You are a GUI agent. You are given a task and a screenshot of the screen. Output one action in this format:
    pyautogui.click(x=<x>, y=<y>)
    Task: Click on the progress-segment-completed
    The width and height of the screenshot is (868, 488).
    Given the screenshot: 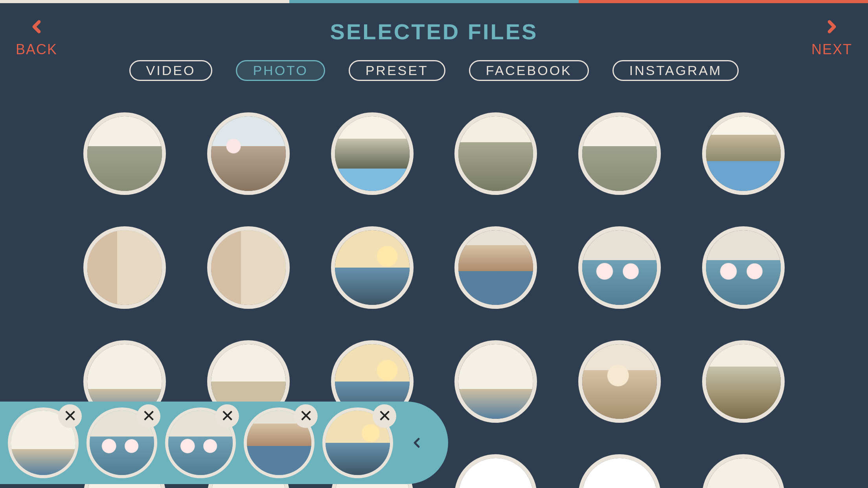 What is the action you would take?
    pyautogui.click(x=145, y=2)
    